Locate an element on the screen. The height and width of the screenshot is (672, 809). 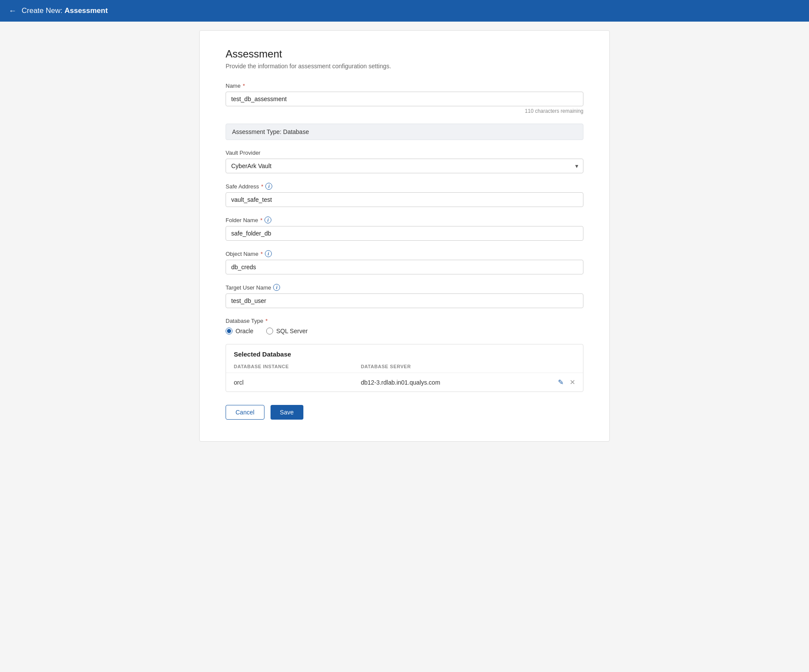
database-type-label: Database Type * is located at coordinates (404, 321).